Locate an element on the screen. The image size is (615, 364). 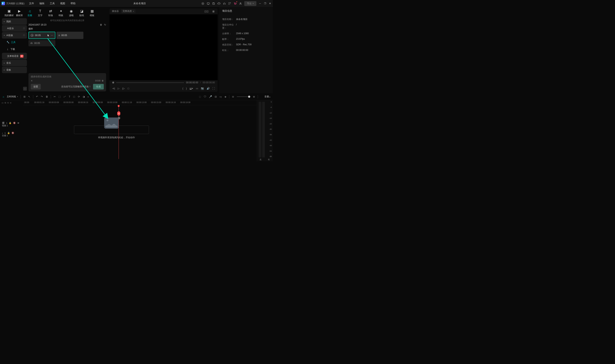
mask-icon: ◻ is located at coordinates (74, 97).